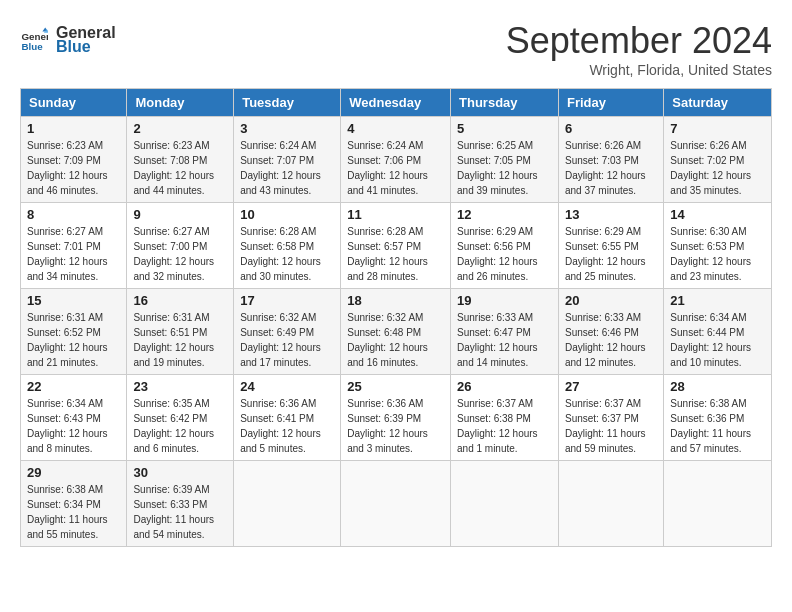 The height and width of the screenshot is (612, 792). What do you see at coordinates (718, 340) in the screenshot?
I see `day-info: Sunrise: 6:34 AM Sunset: 6:44 PM Dayligh…` at bounding box center [718, 340].